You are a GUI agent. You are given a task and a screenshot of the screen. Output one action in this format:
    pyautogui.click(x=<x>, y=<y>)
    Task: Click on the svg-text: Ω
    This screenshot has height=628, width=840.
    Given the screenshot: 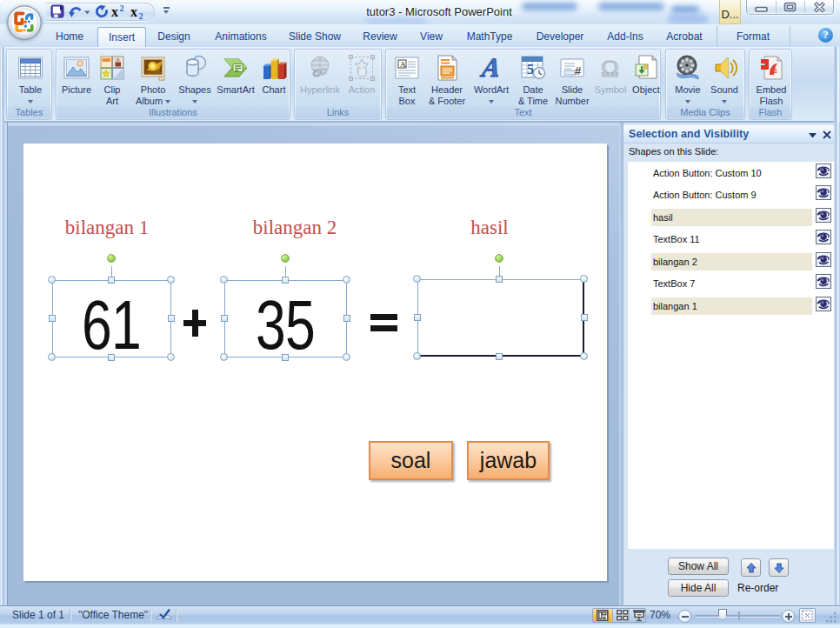 What is the action you would take?
    pyautogui.click(x=610, y=68)
    